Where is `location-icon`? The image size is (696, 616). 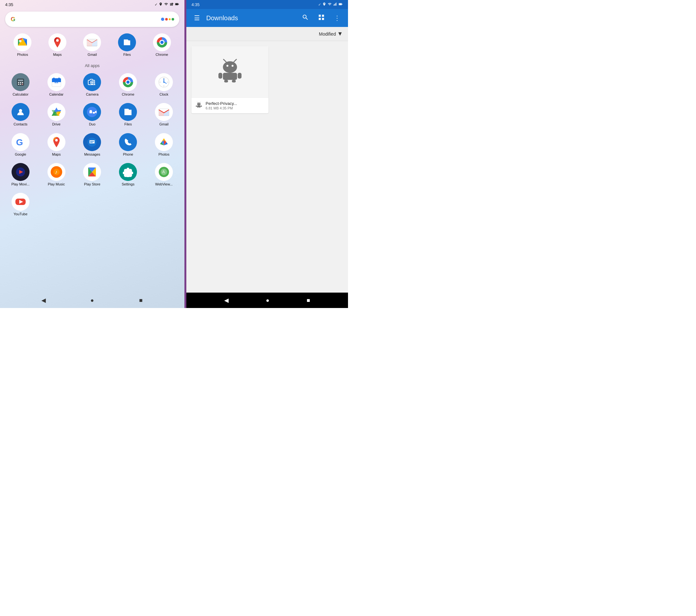
location-icon is located at coordinates (161, 5).